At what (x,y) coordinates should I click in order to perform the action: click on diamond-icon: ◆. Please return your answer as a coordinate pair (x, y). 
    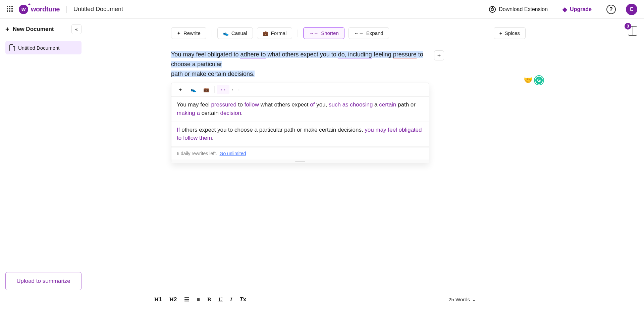
    Looking at the image, I should click on (565, 9).